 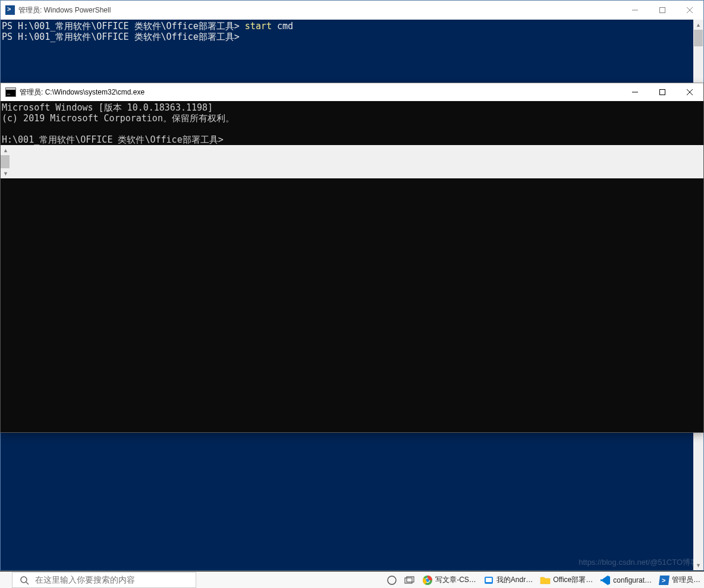 I want to click on cmd-prompt: H:\001_常用软件\OFFICE 类软件\Office部署工具>, so click(x=113, y=140).